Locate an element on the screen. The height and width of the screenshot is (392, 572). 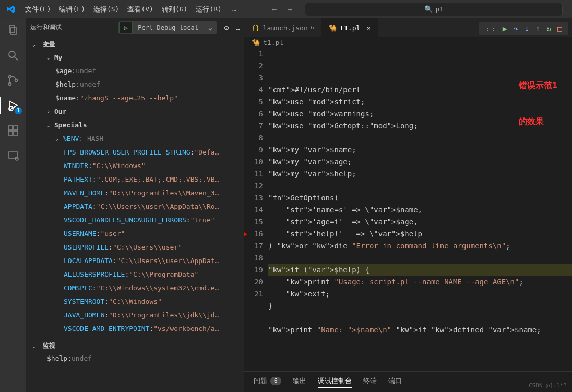
env-variable-row: USERNAME: "user" is located at coordinates (135, 234).